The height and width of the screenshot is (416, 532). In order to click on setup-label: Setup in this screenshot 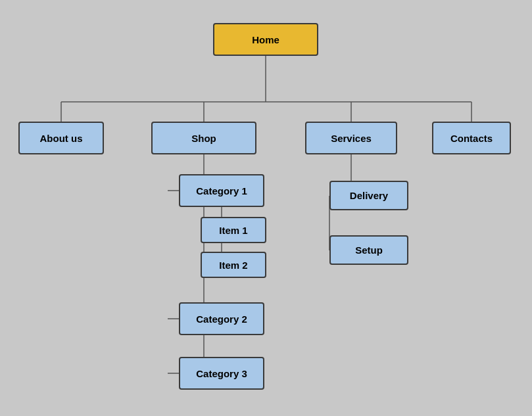, I will do `click(369, 250)`.